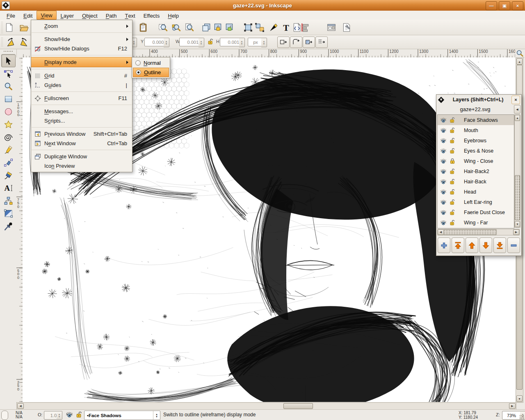 This screenshot has height=420, width=525. What do you see at coordinates (69, 415) in the screenshot?
I see `layer-visibility-icon` at bounding box center [69, 415].